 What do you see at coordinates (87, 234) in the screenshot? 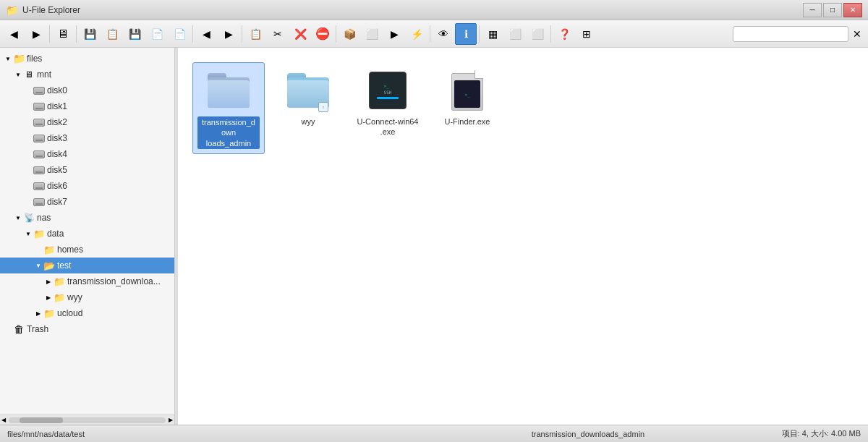
I see `sidebar-item-data: ▼ 📁 data` at bounding box center [87, 234].